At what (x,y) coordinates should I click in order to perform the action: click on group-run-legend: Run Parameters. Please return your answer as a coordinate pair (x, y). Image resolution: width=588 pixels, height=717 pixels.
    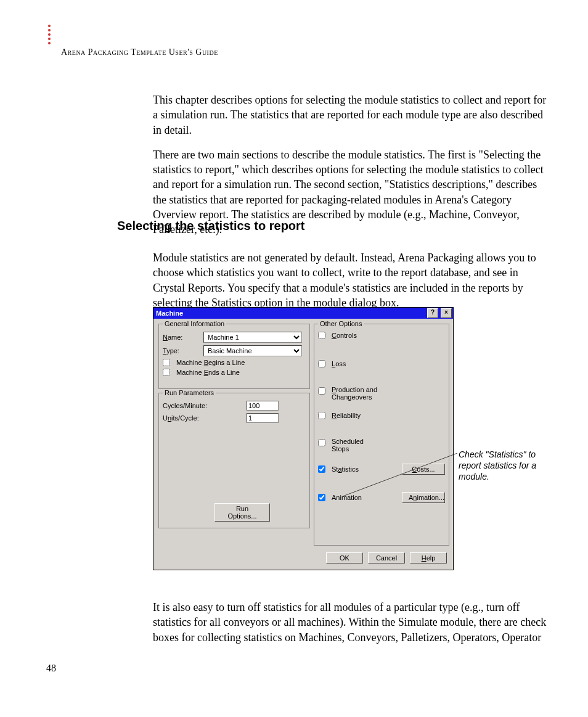
    Looking at the image, I should click on (189, 393).